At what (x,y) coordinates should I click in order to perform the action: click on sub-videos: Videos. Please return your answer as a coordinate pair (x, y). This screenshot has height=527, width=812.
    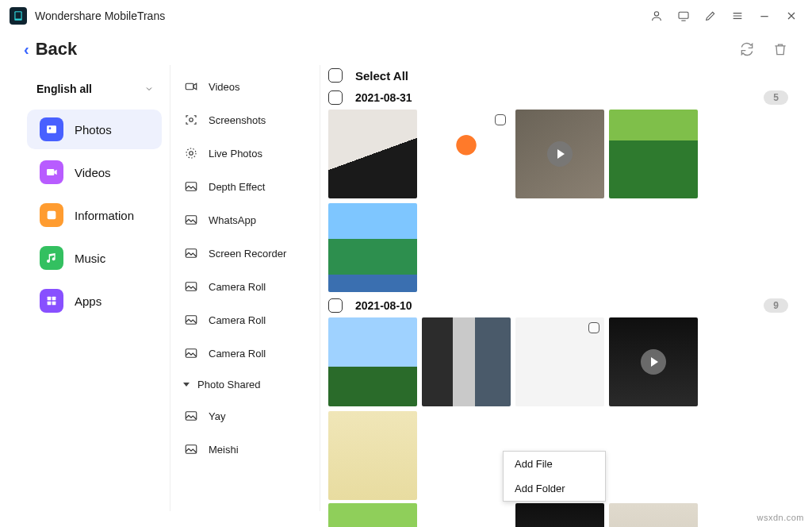
    Looking at the image, I should click on (245, 87).